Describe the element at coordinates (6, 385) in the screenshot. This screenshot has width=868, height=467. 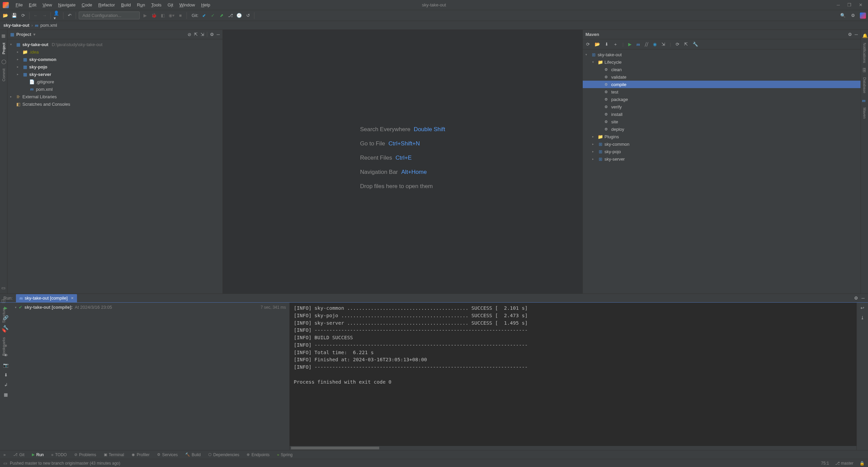
I see `exit-icon: ↲` at that location.